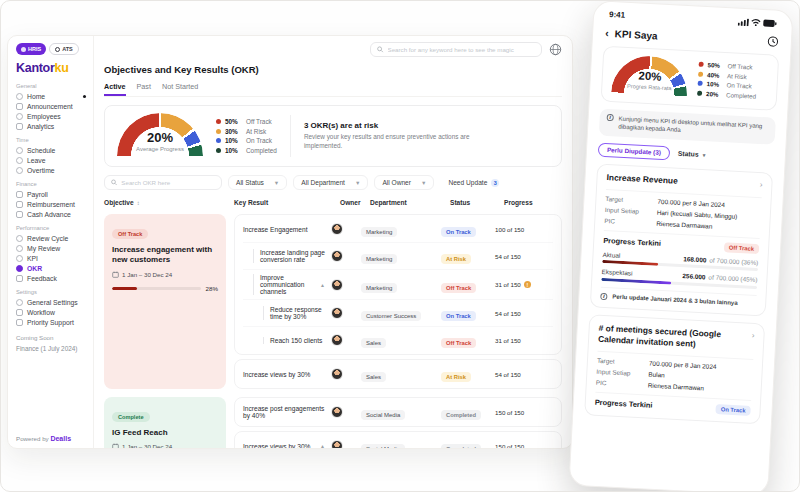  What do you see at coordinates (404, 182) in the screenshot?
I see `owner-filter: All Owner▼` at bounding box center [404, 182].